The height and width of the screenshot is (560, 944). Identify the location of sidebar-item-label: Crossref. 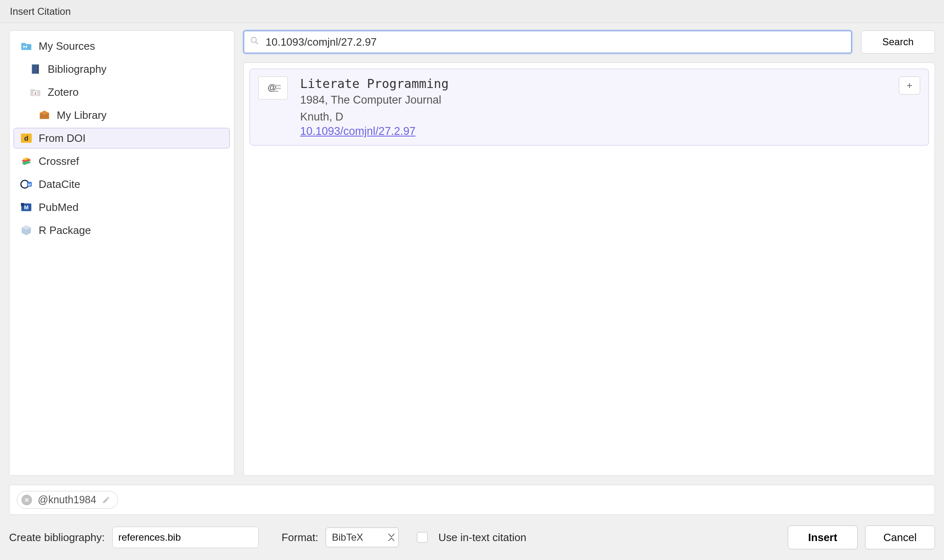
(59, 161).